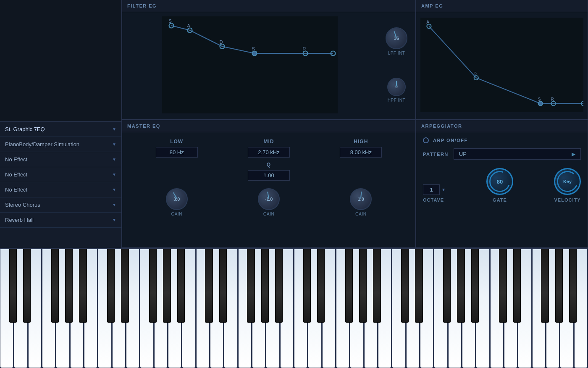 Image resolution: width=588 pixels, height=368 pixels. What do you see at coordinates (19, 220) in the screenshot?
I see `sidebar-item-label-7: Reverb Hall` at bounding box center [19, 220].